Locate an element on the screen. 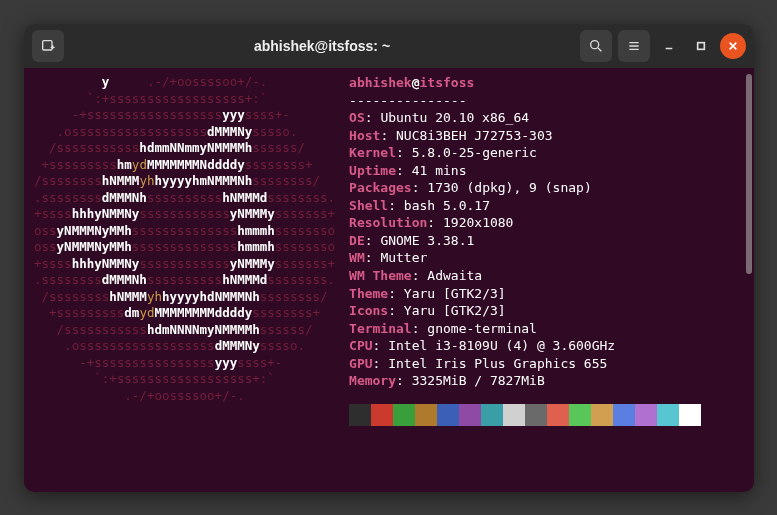 The width and height of the screenshot is (777, 515). color-palette is located at coordinates (525, 415).